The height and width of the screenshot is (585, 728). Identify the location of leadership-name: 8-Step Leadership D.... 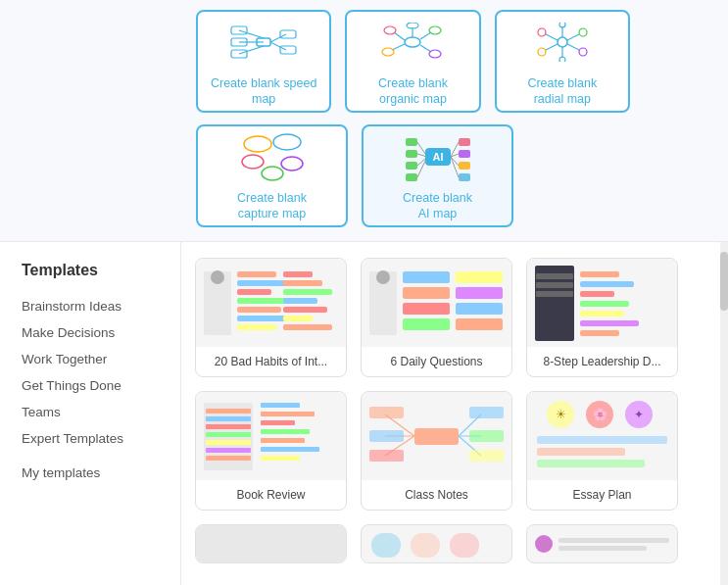
(602, 362).